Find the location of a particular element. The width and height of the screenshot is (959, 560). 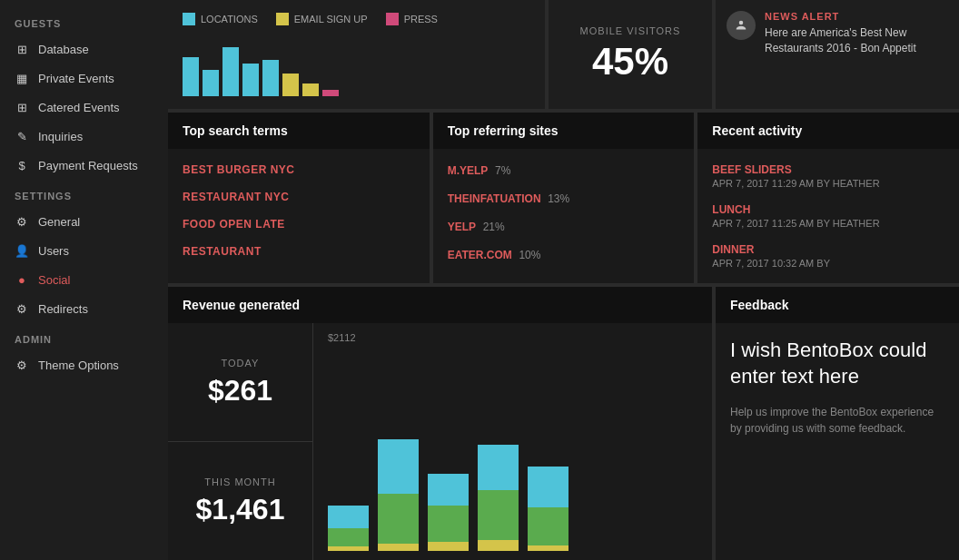

top-referring-sites-card: Top referring sites M.YELP 7% THEINFATUA… is located at coordinates (564, 198).